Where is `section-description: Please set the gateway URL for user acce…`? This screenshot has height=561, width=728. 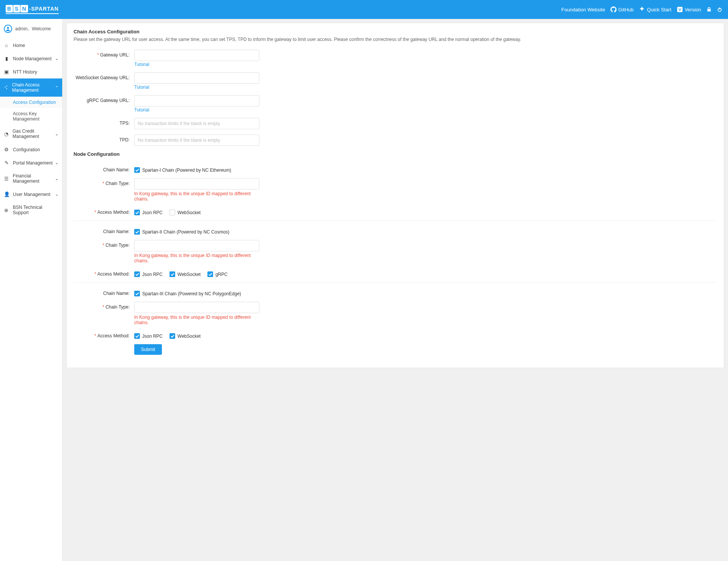 section-description: Please set the gateway URL for user acce… is located at coordinates (395, 39).